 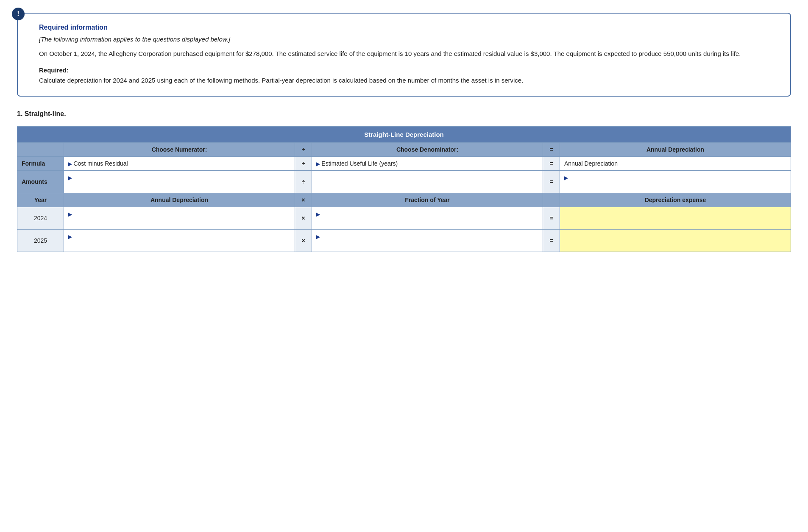 What do you see at coordinates (179, 244) in the screenshot?
I see `year-2025-annual-input` at bounding box center [179, 244].